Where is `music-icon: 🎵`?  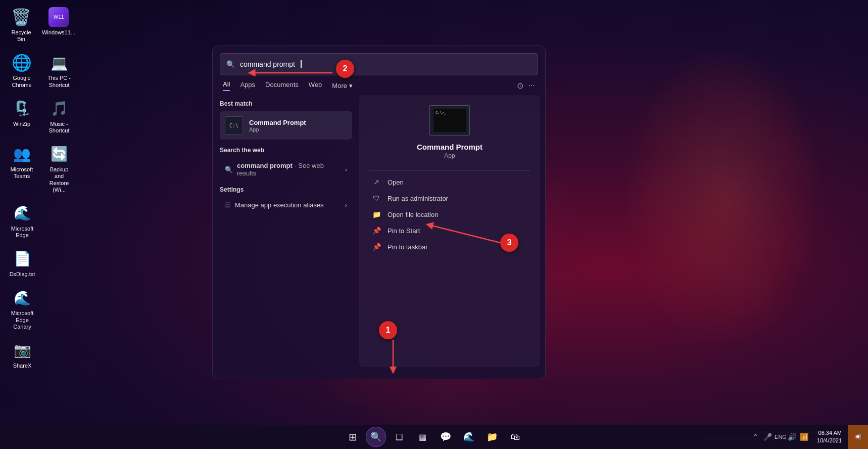
music-icon: 🎵 is located at coordinates (59, 109).